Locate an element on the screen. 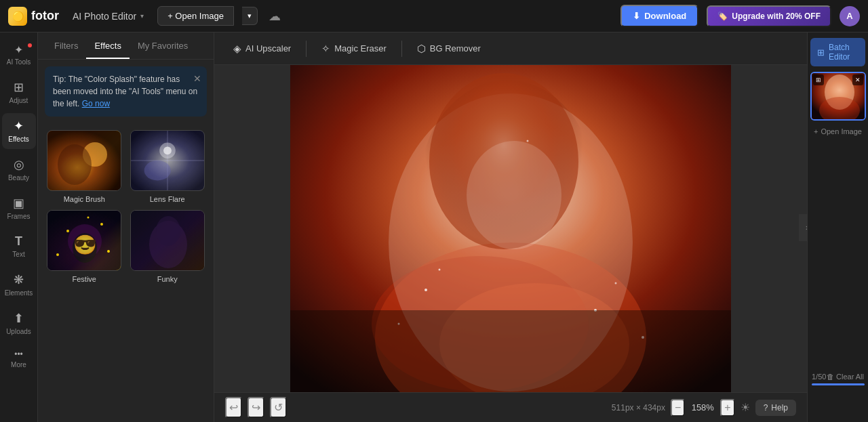 The width and height of the screenshot is (868, 422). sidebar-item-text: T Text is located at coordinates (19, 247).